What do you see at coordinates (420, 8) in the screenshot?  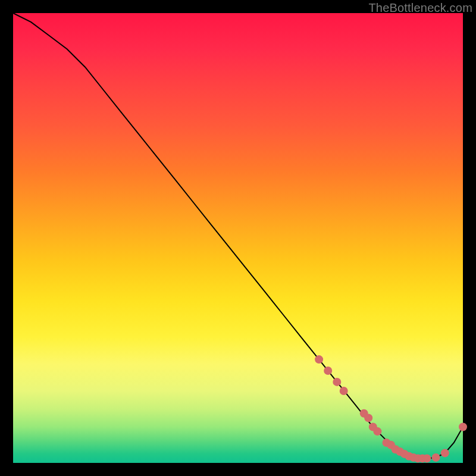 I see `watermark-label: TheBottleneck.com` at bounding box center [420, 8].